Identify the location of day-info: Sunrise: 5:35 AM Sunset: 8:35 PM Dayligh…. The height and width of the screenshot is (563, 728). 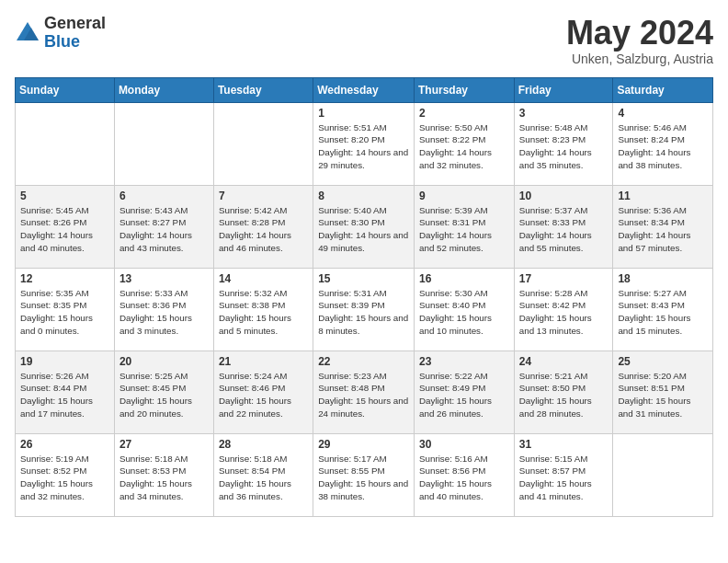
(64, 313).